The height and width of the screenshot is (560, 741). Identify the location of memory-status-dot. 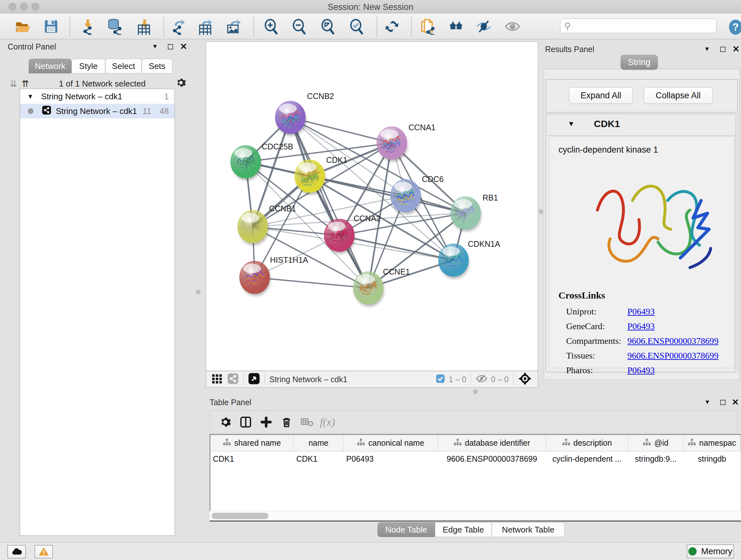
(693, 552).